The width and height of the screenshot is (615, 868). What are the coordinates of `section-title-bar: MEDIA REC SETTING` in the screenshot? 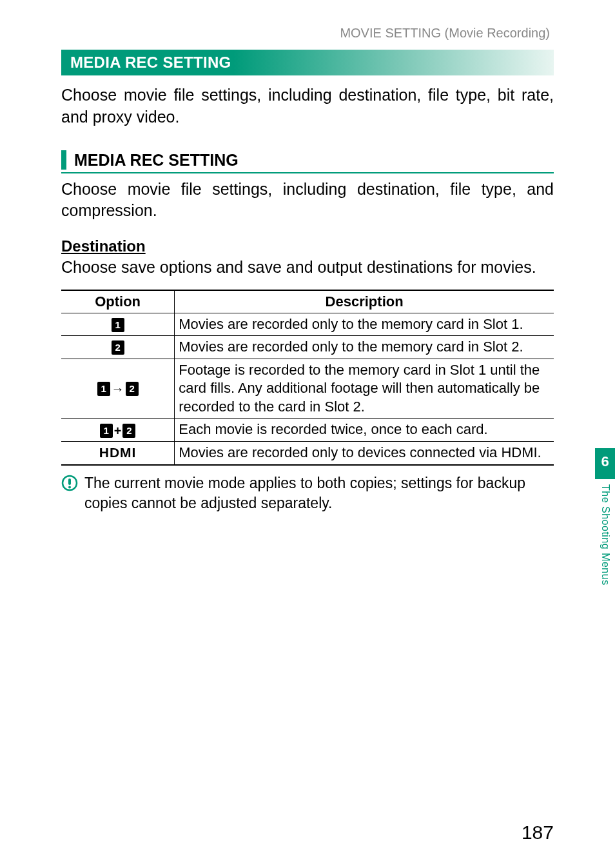 It's located at (308, 63).